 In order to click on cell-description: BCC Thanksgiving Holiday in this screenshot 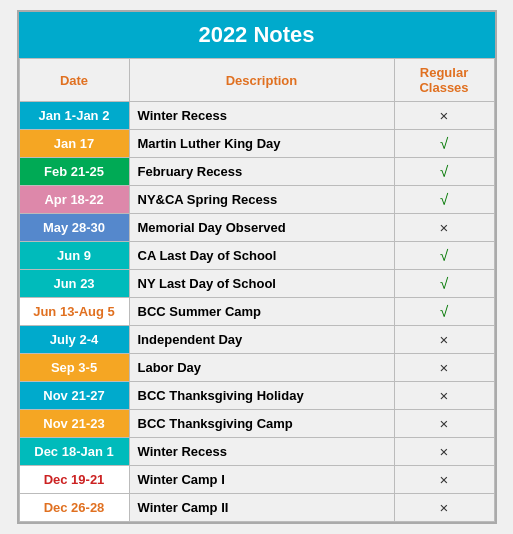, I will do `click(262, 396)`.